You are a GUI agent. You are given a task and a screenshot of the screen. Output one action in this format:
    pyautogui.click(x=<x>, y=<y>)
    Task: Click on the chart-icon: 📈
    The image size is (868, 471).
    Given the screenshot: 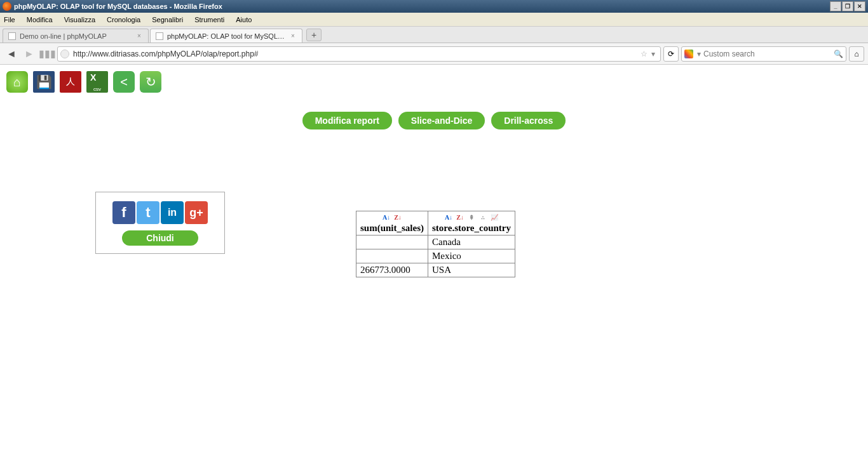 What is the action you would take?
    pyautogui.click(x=494, y=217)
    